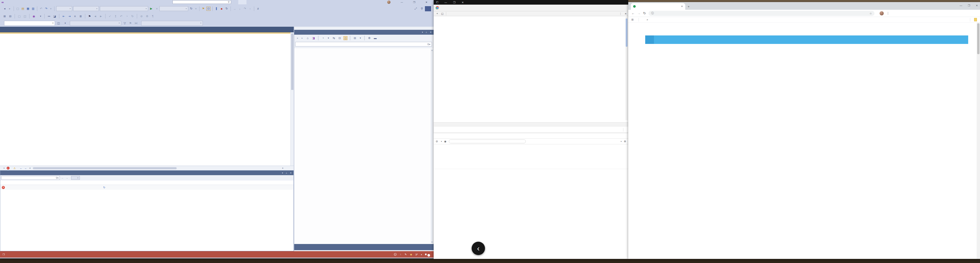  What do you see at coordinates (437, 142) in the screenshot?
I see `clear-console-icon: ⊘` at bounding box center [437, 142].